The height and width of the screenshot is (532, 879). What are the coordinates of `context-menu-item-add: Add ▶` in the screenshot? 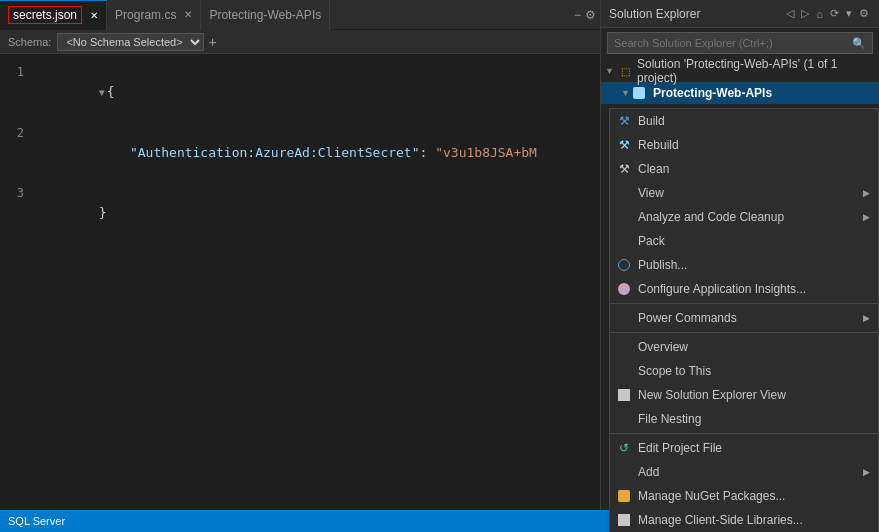 It's located at (744, 472).